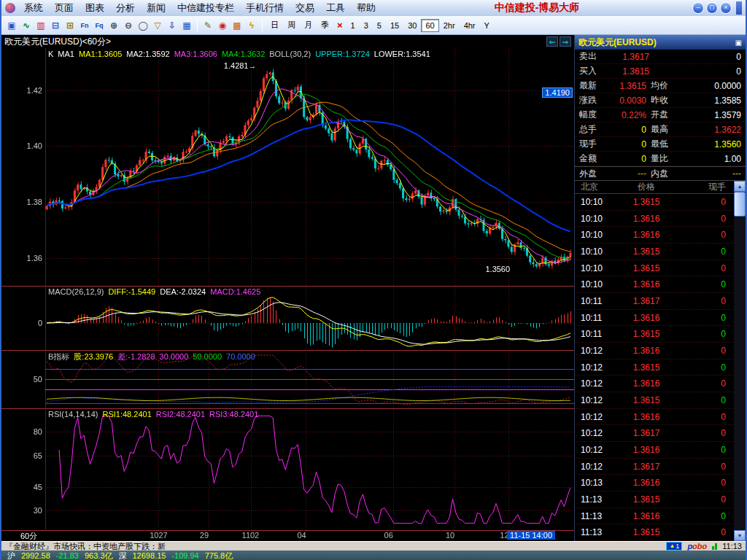 The height and width of the screenshot is (560, 747). What do you see at coordinates (660, 122) in the screenshot?
I see `stat-rows: 最新1.3615均价0.0000涨跌0.0030昨收1.3585幅度0.22%开…` at bounding box center [660, 122].